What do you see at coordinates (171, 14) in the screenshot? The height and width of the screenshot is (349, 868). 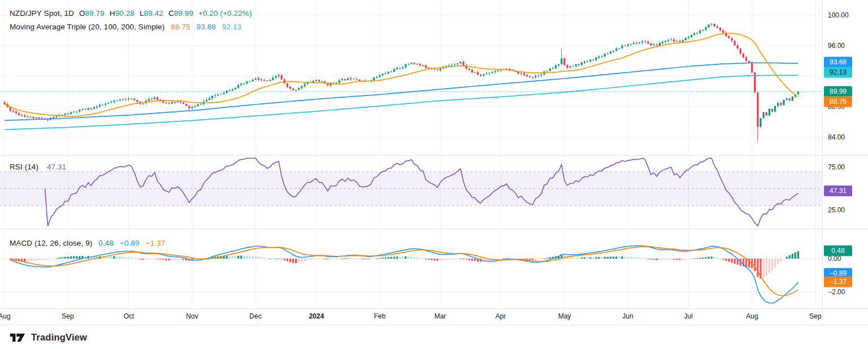 I see `ohlc-key: C` at bounding box center [171, 14].